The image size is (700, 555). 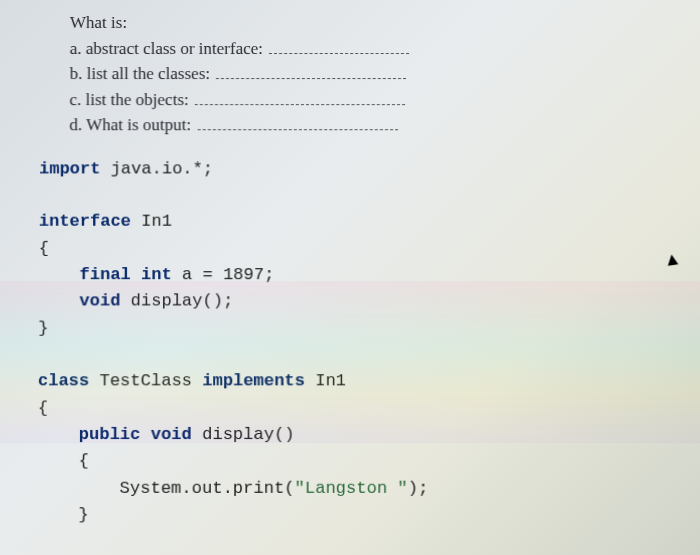 What do you see at coordinates (64, 380) in the screenshot?
I see `kw-class: class` at bounding box center [64, 380].